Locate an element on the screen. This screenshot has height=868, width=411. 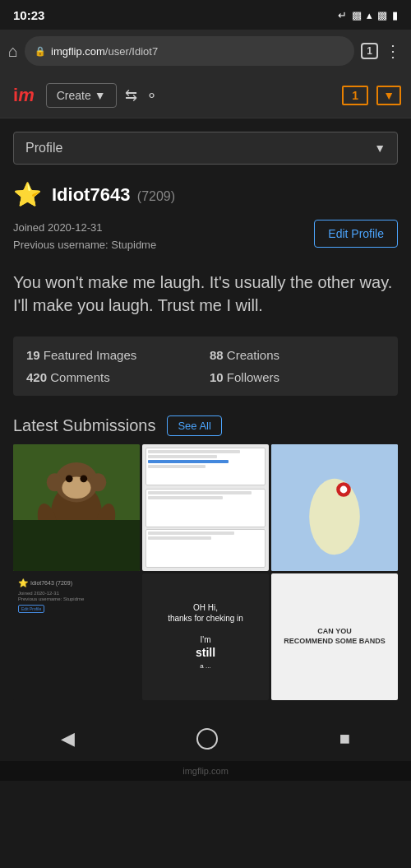
creations-label: Creations is located at coordinates (253, 355).